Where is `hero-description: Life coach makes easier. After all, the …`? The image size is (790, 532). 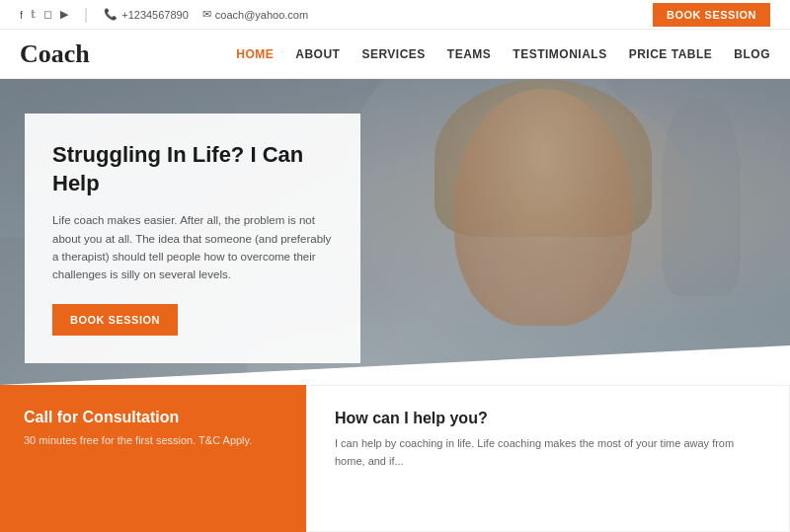 hero-description: Life coach makes easier. After all, the … is located at coordinates (193, 248).